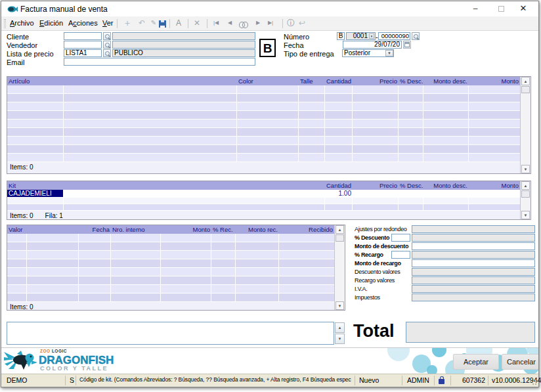 This screenshot has height=392, width=541. What do you see at coordinates (230, 24) in the screenshot?
I see `prev-record-icon: ◀` at bounding box center [230, 24].